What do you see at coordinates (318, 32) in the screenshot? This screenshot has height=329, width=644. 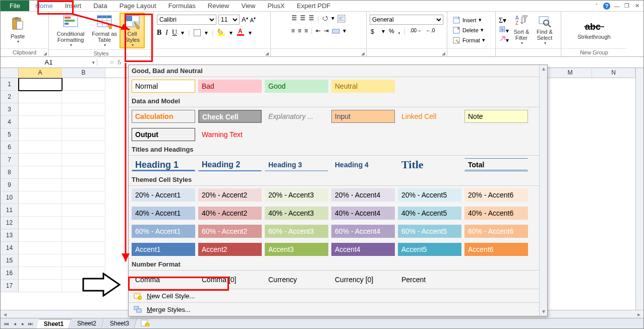 I see `decrease-indent-icon: ⇤` at bounding box center [318, 32].